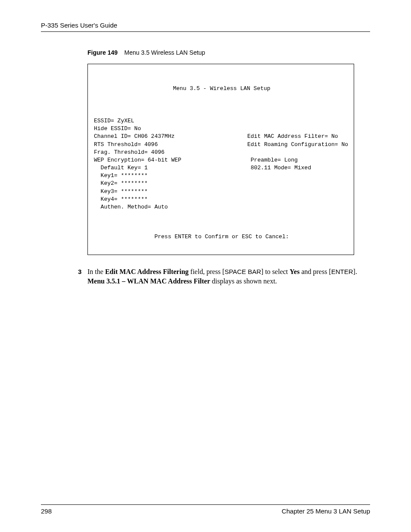 The width and height of the screenshot is (411, 532). I want to click on terminal-left-column: ESSID= ZyXEL Hide ESSID= No Channel ID= …, so click(171, 164).